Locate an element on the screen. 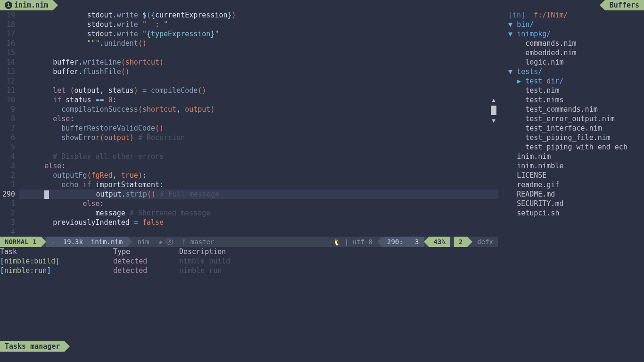  line-number: 5 is located at coordinates (8, 147).